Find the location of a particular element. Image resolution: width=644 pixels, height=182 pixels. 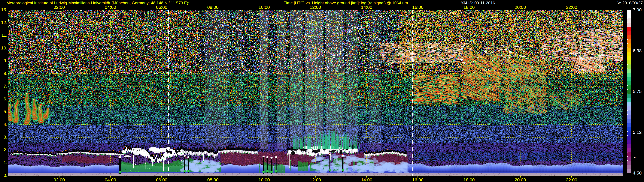

x-tick-label-top: 02:00 is located at coordinates (59, 7).